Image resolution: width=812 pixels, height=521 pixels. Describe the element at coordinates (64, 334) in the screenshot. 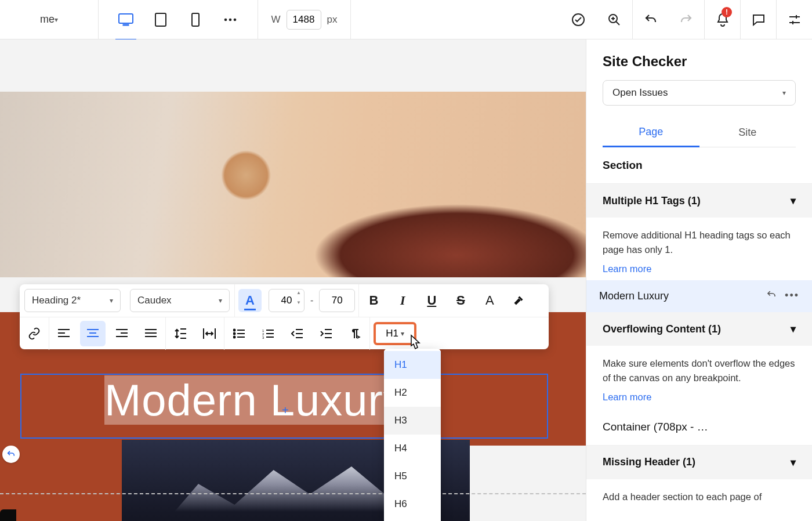

I see `align-left-button` at that location.